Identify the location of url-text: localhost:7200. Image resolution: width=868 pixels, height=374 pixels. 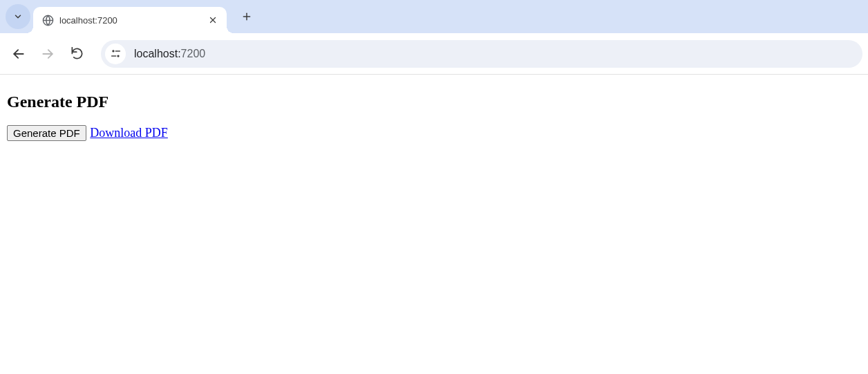
(170, 54).